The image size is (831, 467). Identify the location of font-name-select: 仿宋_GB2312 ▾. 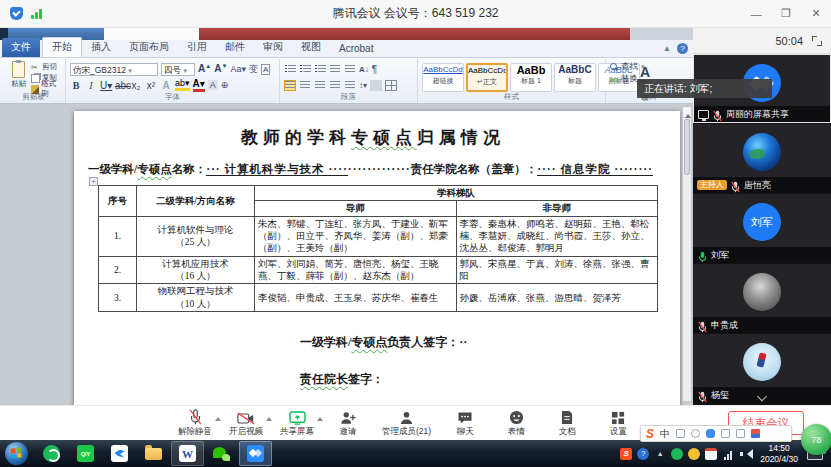
(114, 70).